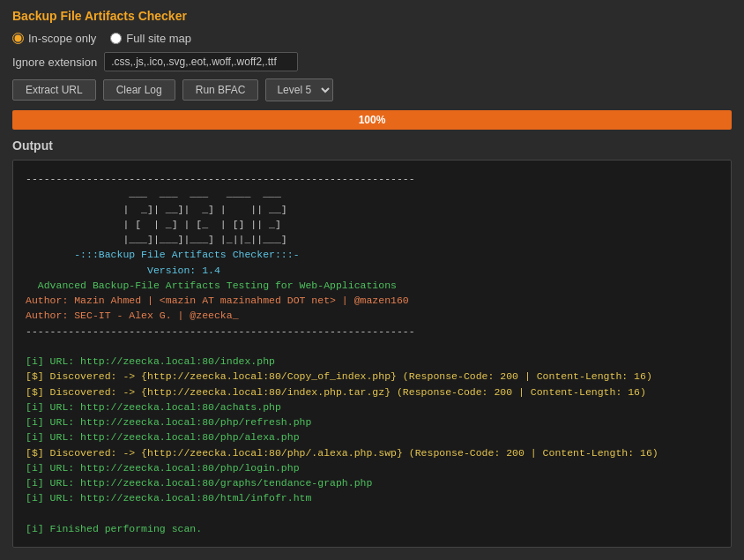 This screenshot has height=560, width=744. What do you see at coordinates (132, 316) in the screenshot?
I see `banner-author2: Author: SEC-IT - Alex G. | @zeecka_` at bounding box center [132, 316].